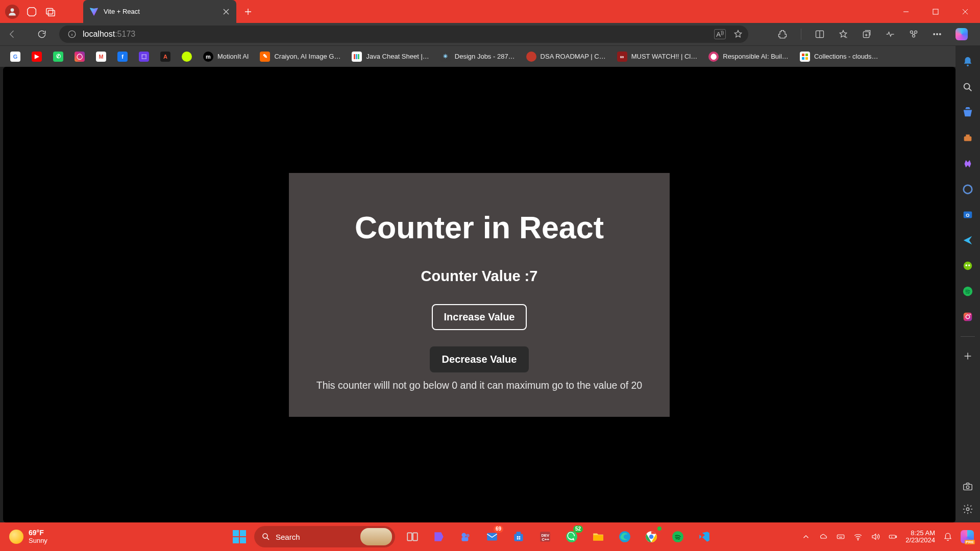 The height and width of the screenshot is (551, 980). What do you see at coordinates (72, 34) in the screenshot?
I see `site-info-icon` at bounding box center [72, 34].